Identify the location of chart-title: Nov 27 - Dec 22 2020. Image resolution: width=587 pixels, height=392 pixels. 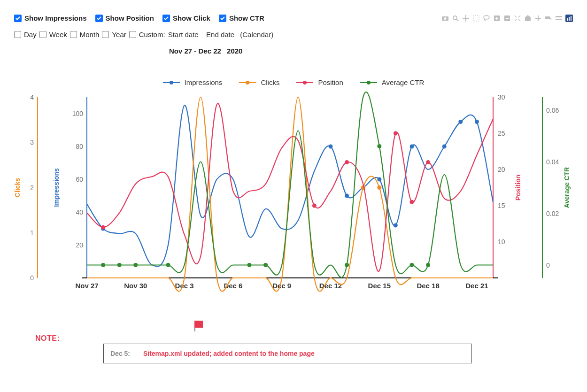
(371, 51).